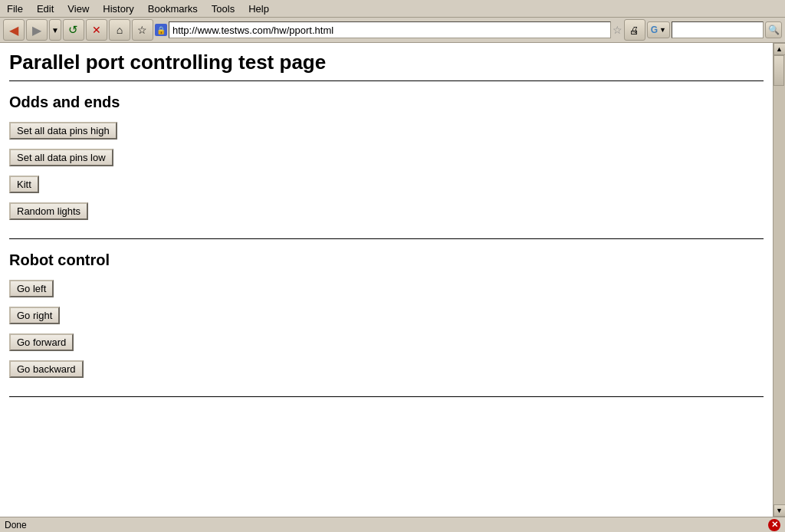 The image size is (785, 532). What do you see at coordinates (386, 319) in the screenshot?
I see `go-right-row: Go right` at bounding box center [386, 319].